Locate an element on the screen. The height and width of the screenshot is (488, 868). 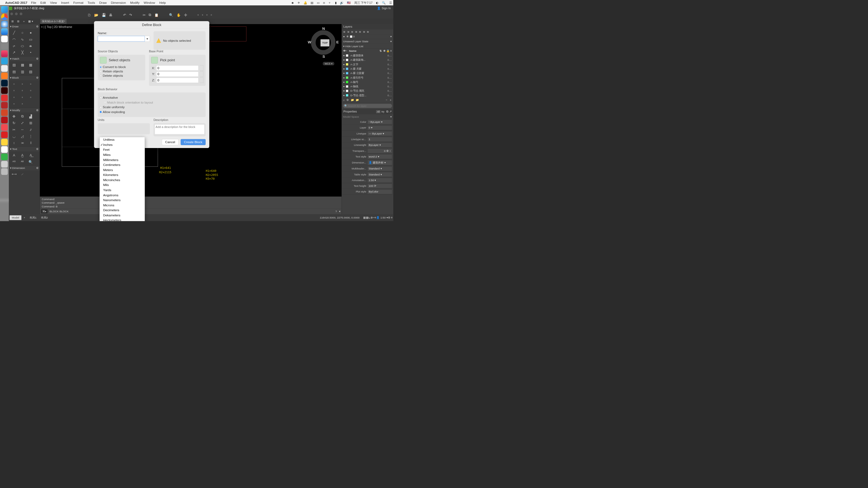
pan-icon: ✋ is located at coordinates (179, 15).